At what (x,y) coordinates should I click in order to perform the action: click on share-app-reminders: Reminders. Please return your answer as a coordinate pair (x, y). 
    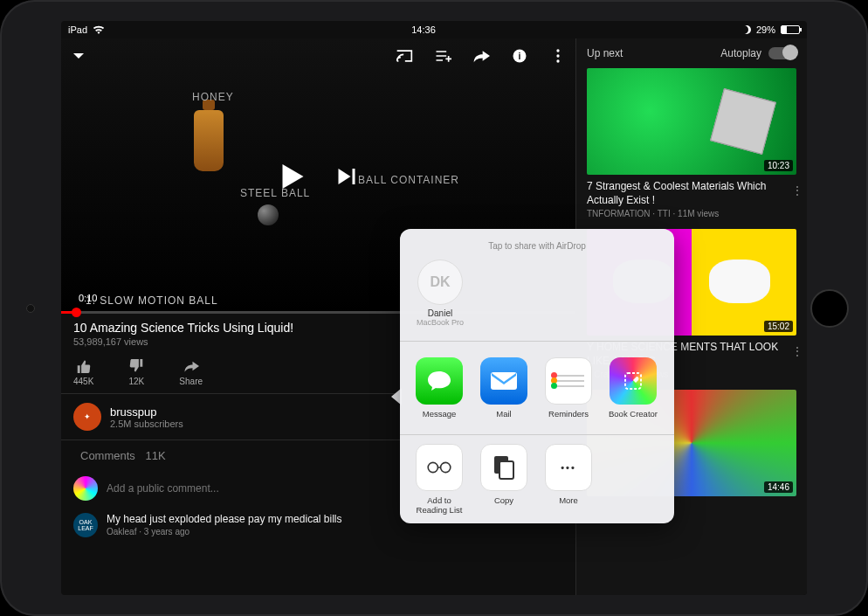
    Looking at the image, I should click on (568, 388).